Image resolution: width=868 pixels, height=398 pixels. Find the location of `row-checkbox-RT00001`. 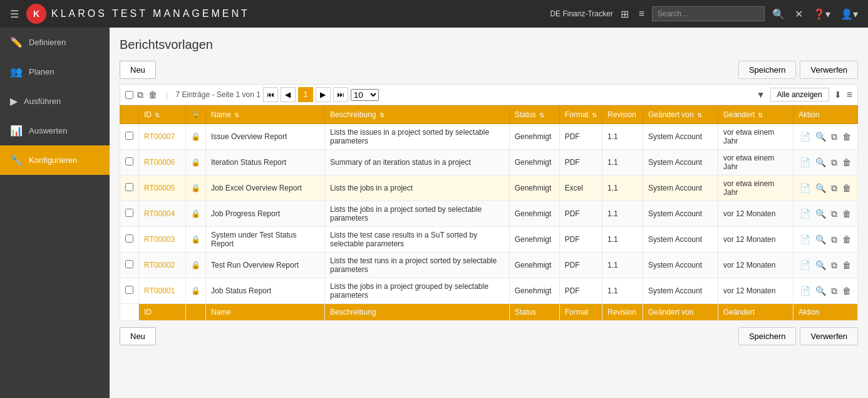

row-checkbox-RT00001 is located at coordinates (129, 290).